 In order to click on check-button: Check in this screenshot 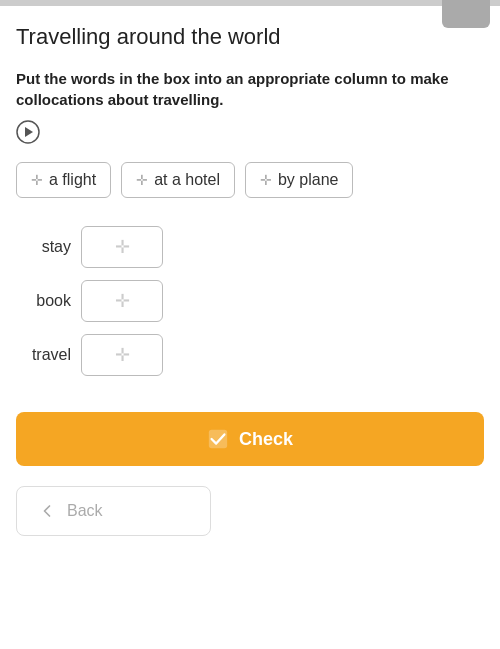, I will do `click(250, 439)`.